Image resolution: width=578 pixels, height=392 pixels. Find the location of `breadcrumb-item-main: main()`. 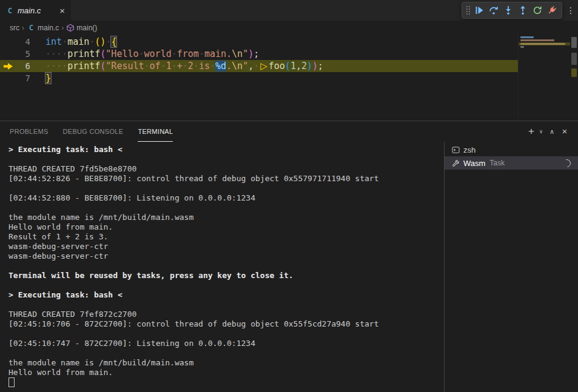

breadcrumb-item-main: main() is located at coordinates (81, 28).